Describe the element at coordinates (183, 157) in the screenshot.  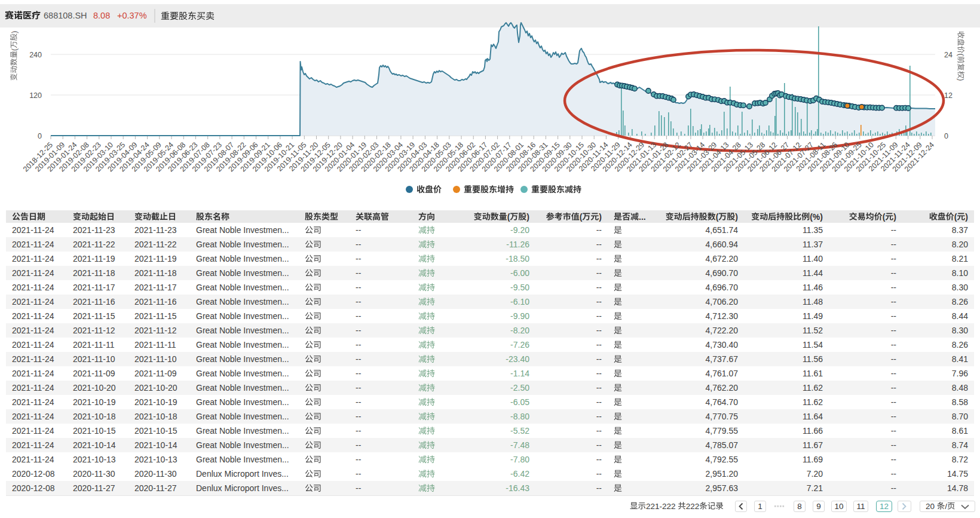
I see `svg-text: 2019-06-23` at that location.